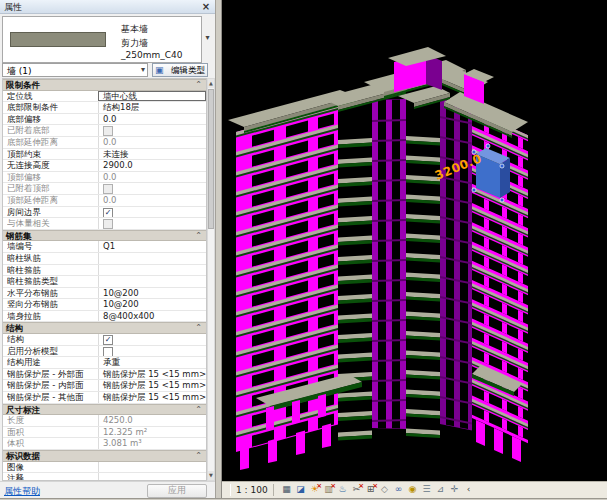  Describe the element at coordinates (104, 363) in the screenshot. I see `property-row: 结构用途承重` at that location.